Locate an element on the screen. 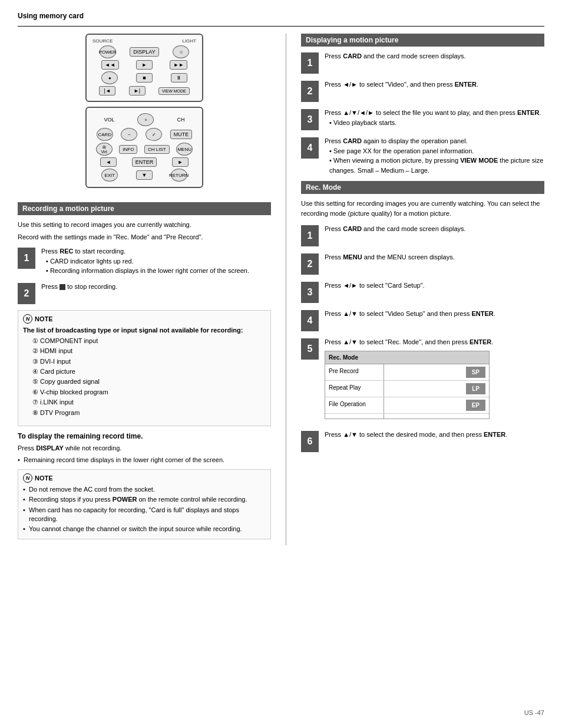  disp-step-1: 1 Press CARD and the card mode screen di… is located at coordinates (423, 62).